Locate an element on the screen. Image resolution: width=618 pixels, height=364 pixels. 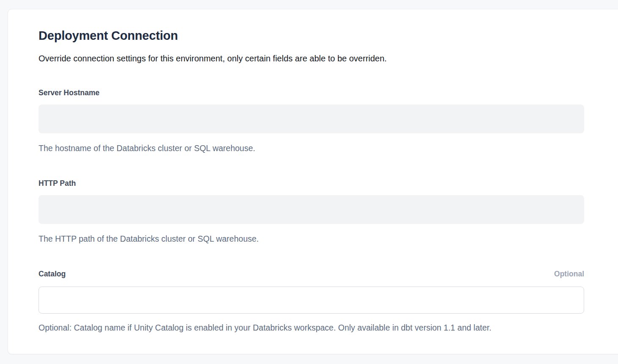
http-path-input is located at coordinates (312, 210).